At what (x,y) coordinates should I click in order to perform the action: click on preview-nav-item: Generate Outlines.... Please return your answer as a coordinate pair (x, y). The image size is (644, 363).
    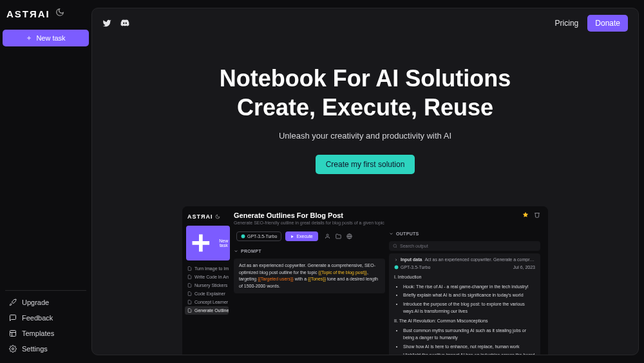
    Looking at the image, I should click on (207, 311).